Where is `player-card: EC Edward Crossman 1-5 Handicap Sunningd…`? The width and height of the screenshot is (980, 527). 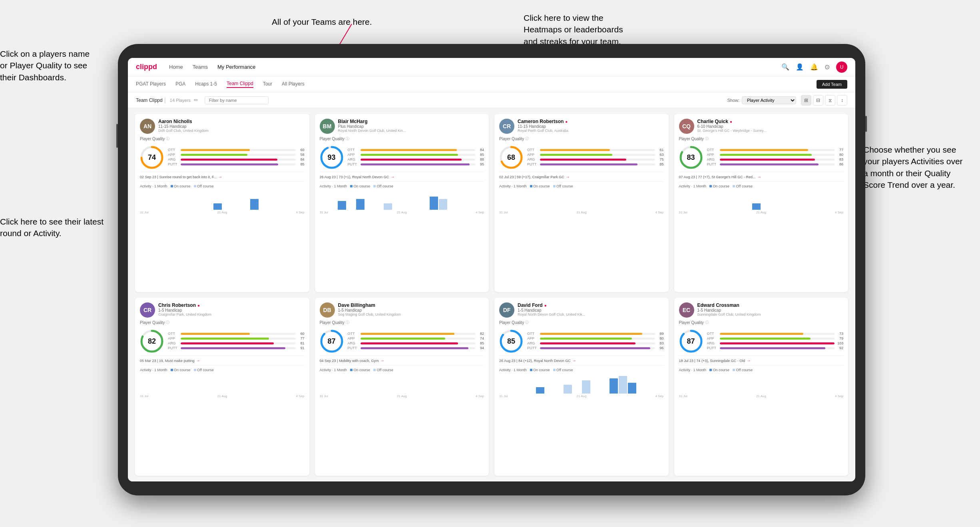 player-card: EC Edward Crossman 1-5 Handicap Sunningd… is located at coordinates (761, 387).